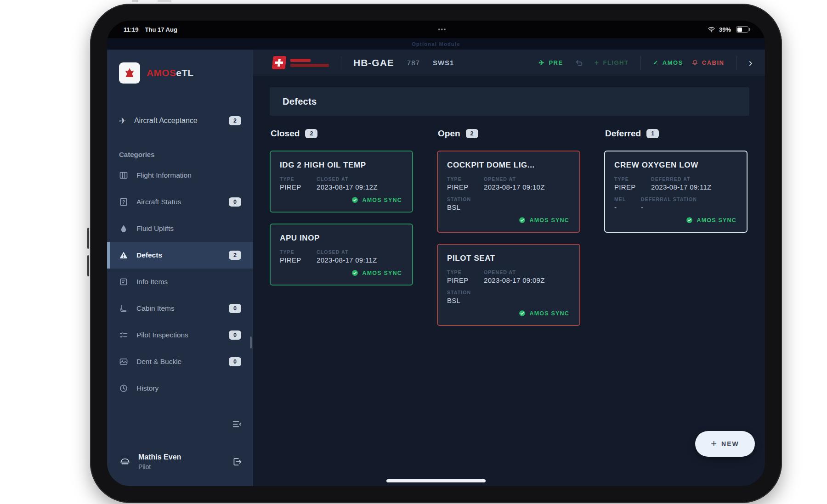 The width and height of the screenshot is (827, 504). Describe the element at coordinates (341, 238) in the screenshot. I see `defect-title: APU INOP` at that location.